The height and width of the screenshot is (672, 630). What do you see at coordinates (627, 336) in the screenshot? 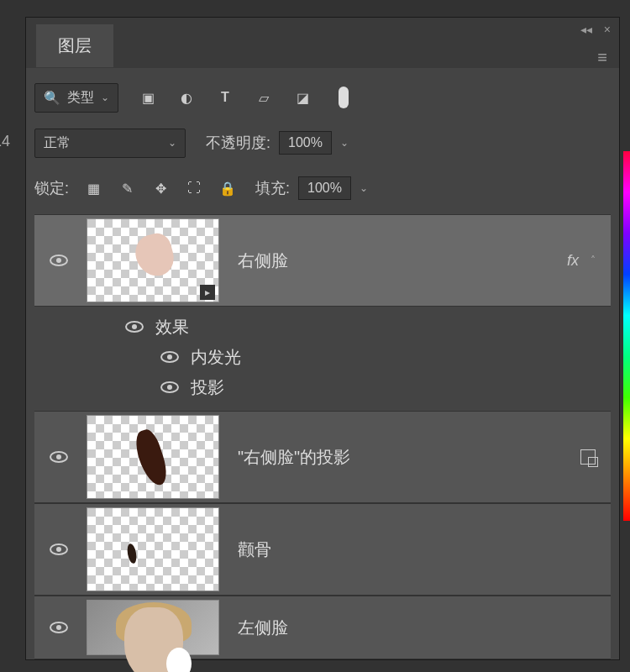
I see `color-swatch-strip` at bounding box center [627, 336].